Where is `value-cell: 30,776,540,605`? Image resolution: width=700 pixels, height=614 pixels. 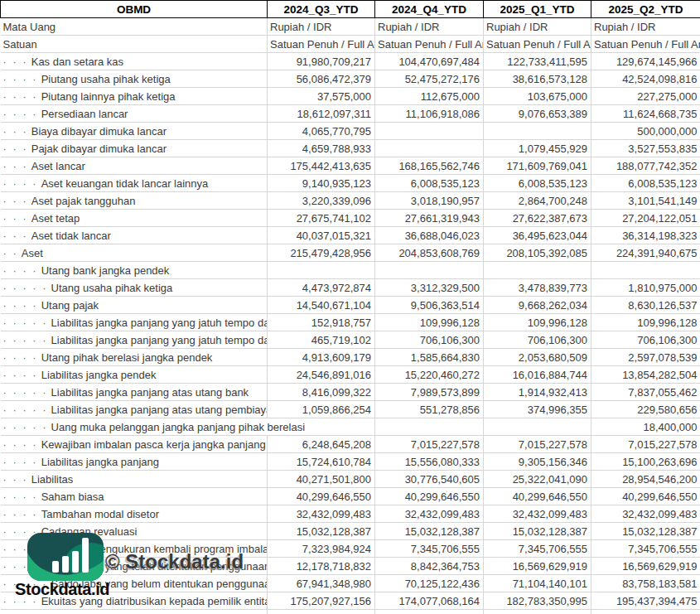 value-cell: 30,776,540,605 is located at coordinates (429, 479).